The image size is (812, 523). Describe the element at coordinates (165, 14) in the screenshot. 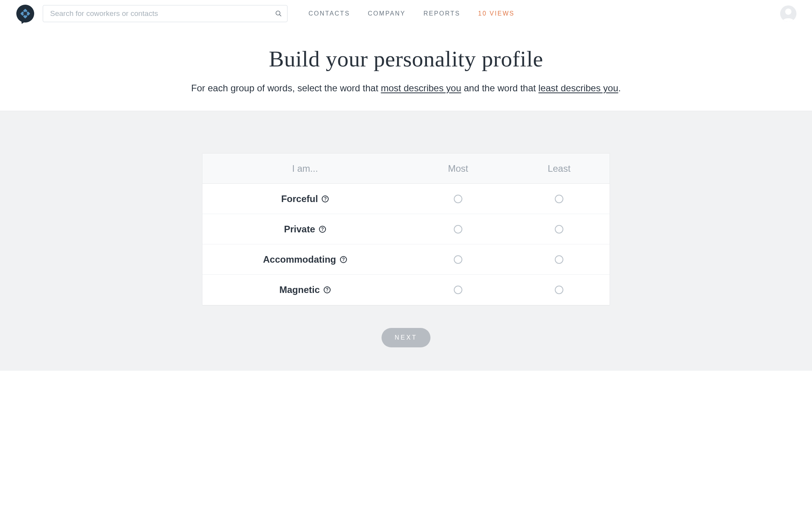

I see `search-input` at that location.